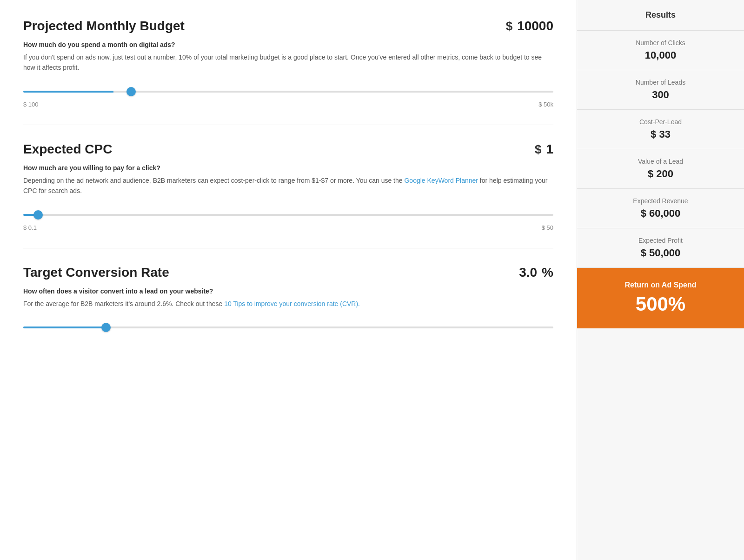  I want to click on roas-block: Return on Ad Spend 500%, so click(660, 298).